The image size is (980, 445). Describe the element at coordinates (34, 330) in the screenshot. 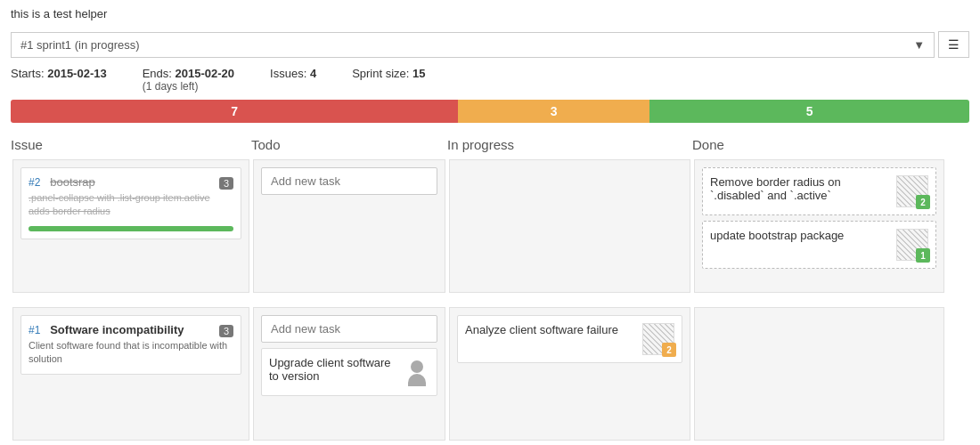

I see `issue-number-2: #1` at that location.